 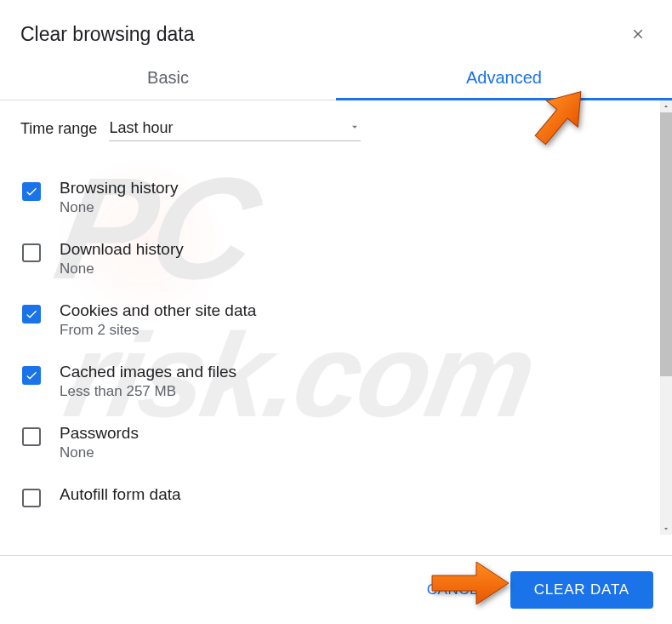 I want to click on scrollbar-thumb, so click(x=666, y=244).